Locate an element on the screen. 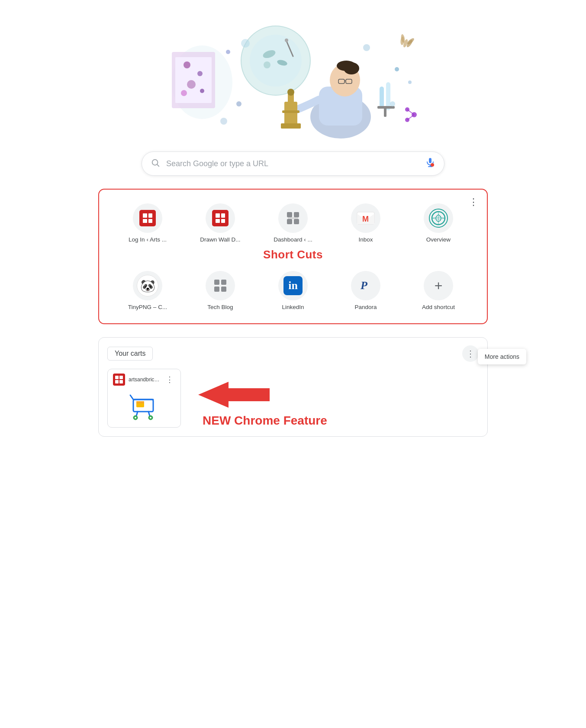  annotation-arrow is located at coordinates (233, 395).